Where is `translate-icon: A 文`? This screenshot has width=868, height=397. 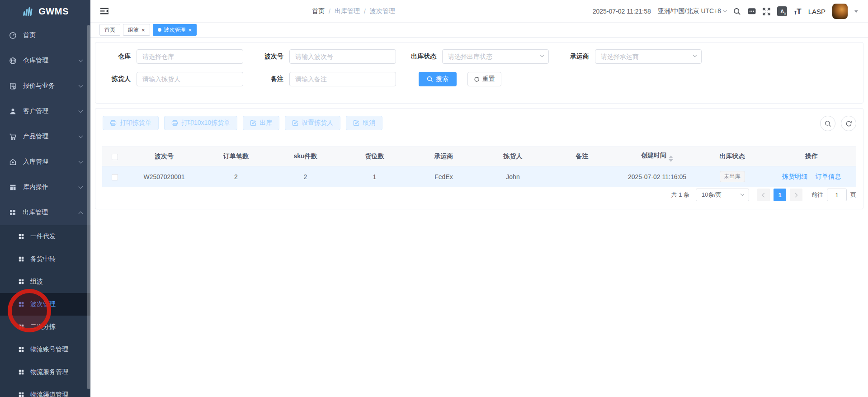
translate-icon: A 文 is located at coordinates (782, 11).